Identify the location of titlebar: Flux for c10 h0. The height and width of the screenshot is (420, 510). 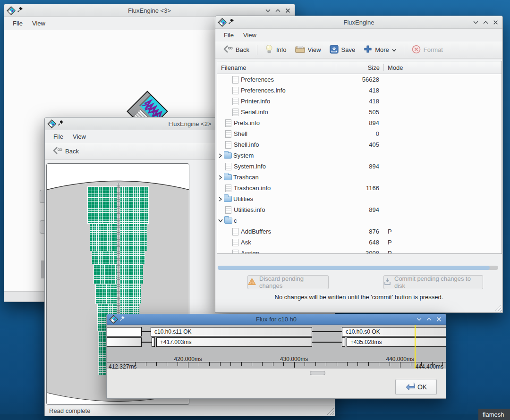
(276, 319).